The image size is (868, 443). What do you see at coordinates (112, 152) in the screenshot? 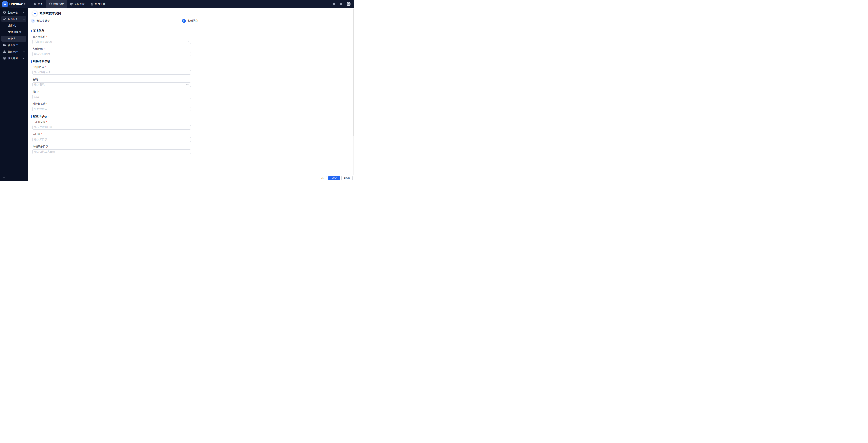
I see `archive-log-dir-input` at bounding box center [112, 152].